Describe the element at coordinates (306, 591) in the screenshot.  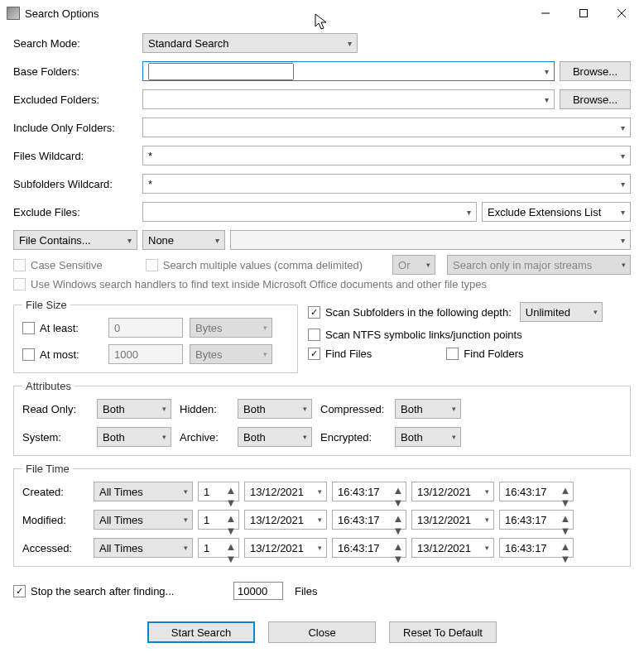
I see `stop-after-suffix: Files` at that location.